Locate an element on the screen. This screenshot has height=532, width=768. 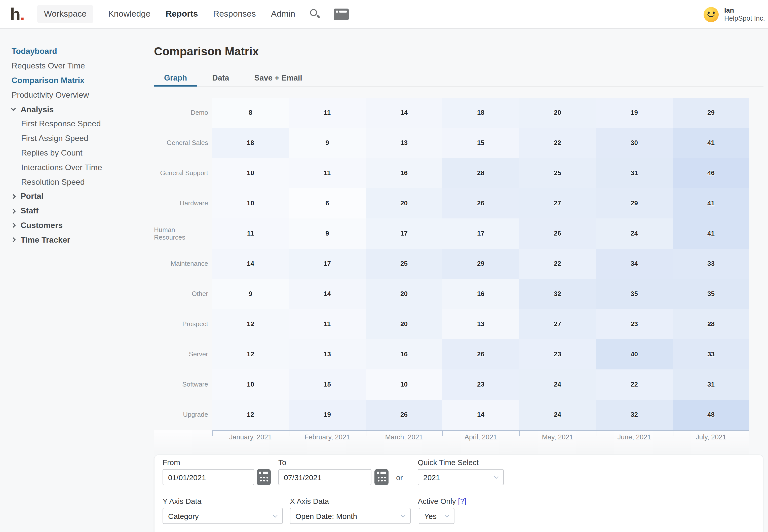
sidebar-item-customers: Customers is located at coordinates (74, 225).